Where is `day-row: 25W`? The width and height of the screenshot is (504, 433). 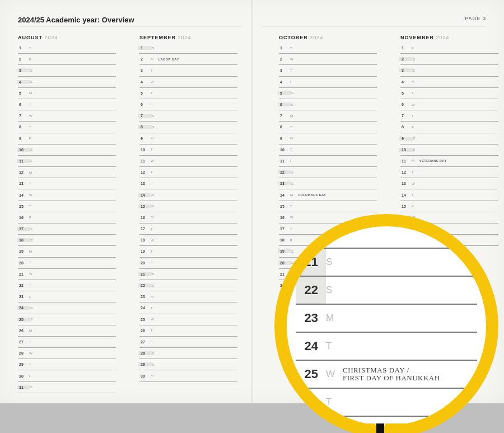 day-row: 25W is located at coordinates (188, 320).